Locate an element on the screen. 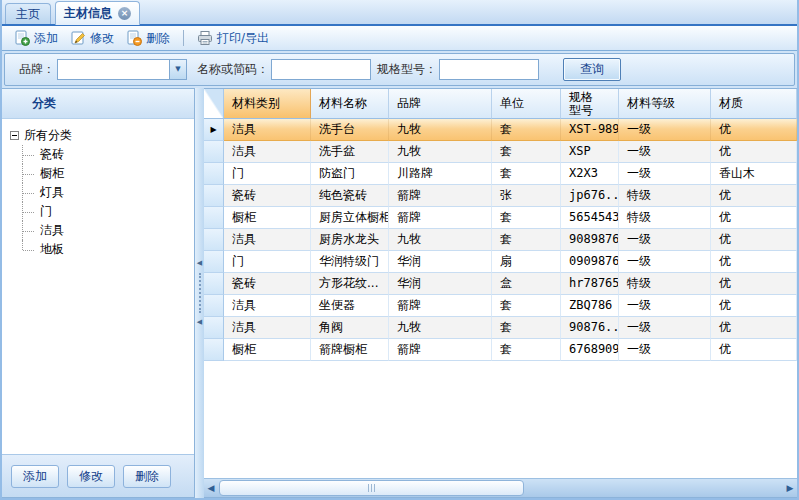 This screenshot has height=500, width=799. column-header-5: 材料等级 is located at coordinates (665, 104).